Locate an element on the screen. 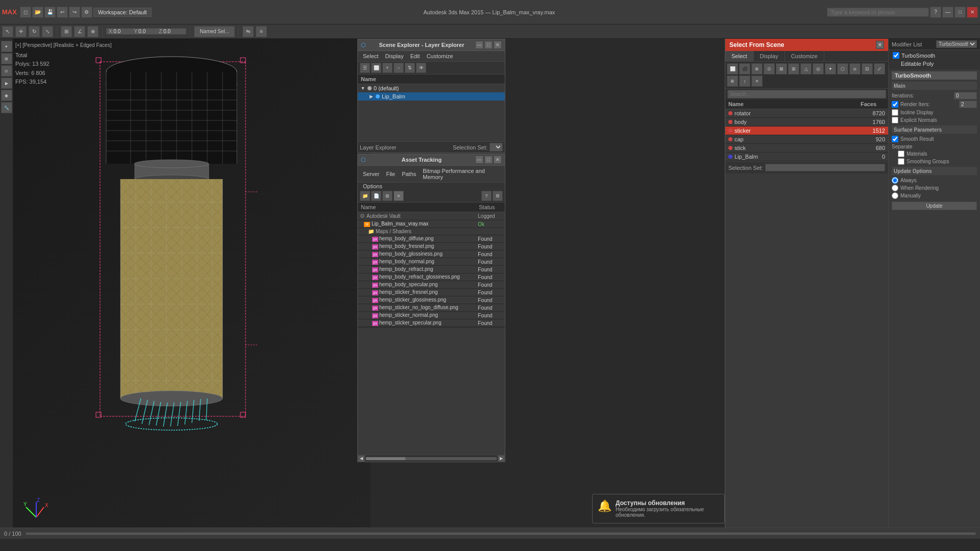 The height and width of the screenshot is (551, 980). utilities-tab: 🔧 is located at coordinates (7, 108).